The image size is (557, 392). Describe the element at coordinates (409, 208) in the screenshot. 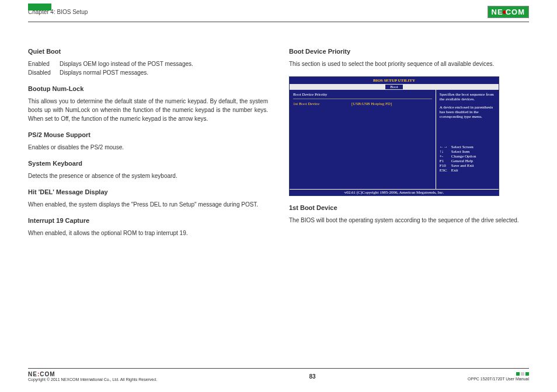

I see `first-boot-title: 1st Boot Device` at that location.